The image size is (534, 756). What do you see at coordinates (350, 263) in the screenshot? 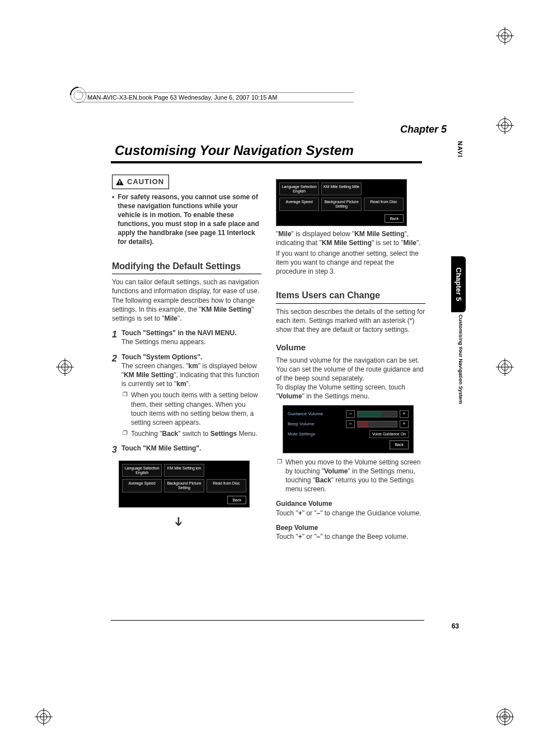
I see `after-screenshot-p2: If you want to change another setting, s…` at bounding box center [350, 263].